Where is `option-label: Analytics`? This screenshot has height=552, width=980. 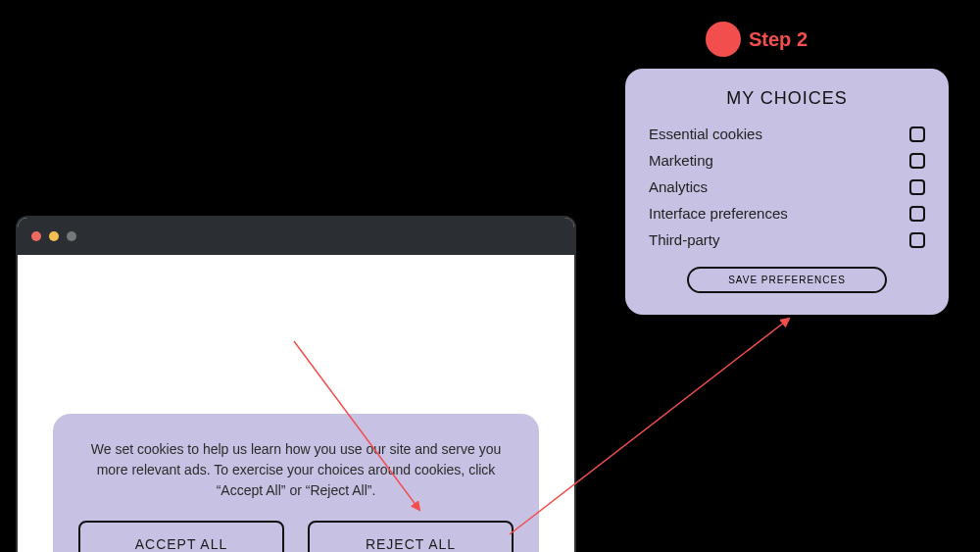
option-label: Analytics is located at coordinates (678, 186).